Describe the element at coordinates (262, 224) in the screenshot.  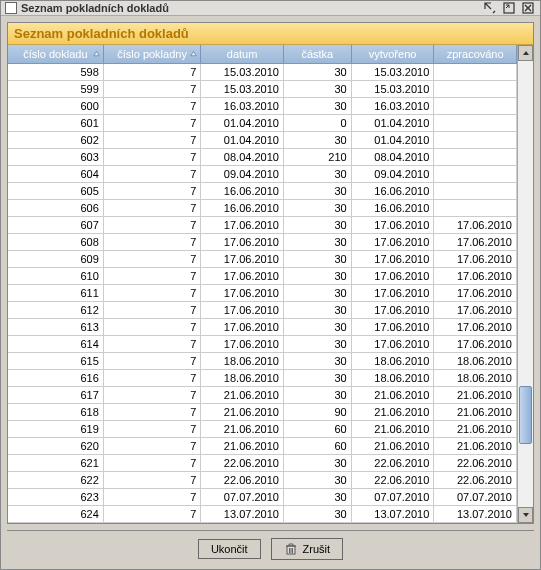
I see `table-row: 607717.06.20103017.06.201017.06.2010` at that location.